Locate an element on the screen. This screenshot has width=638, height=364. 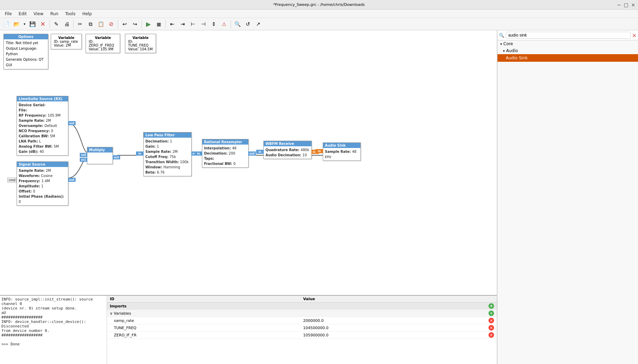
log-line: INFO: device_handler::close_device(): Di… is located at coordinates (53, 324).